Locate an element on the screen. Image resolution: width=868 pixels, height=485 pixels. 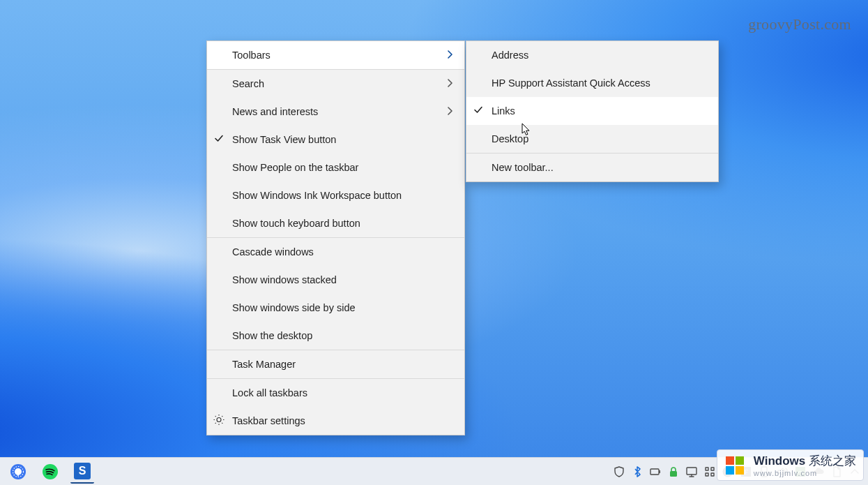
submenu-item-links: Links is located at coordinates (593, 111).